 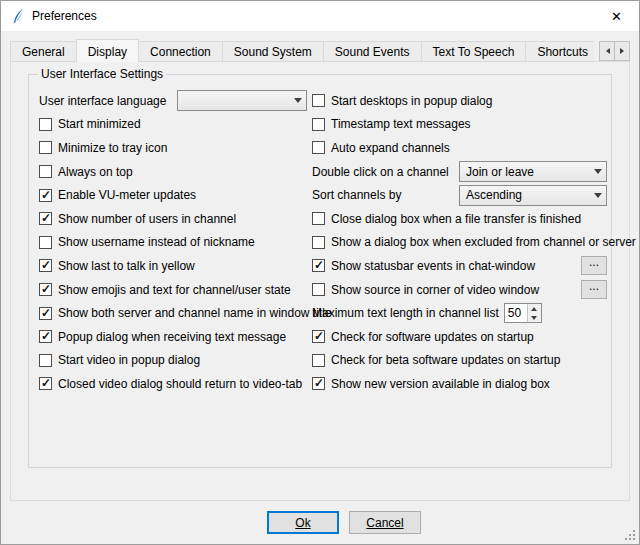 I want to click on checkbox-row-excluded-dialog: Show a dialog box when excluded from cha…, so click(x=460, y=243).